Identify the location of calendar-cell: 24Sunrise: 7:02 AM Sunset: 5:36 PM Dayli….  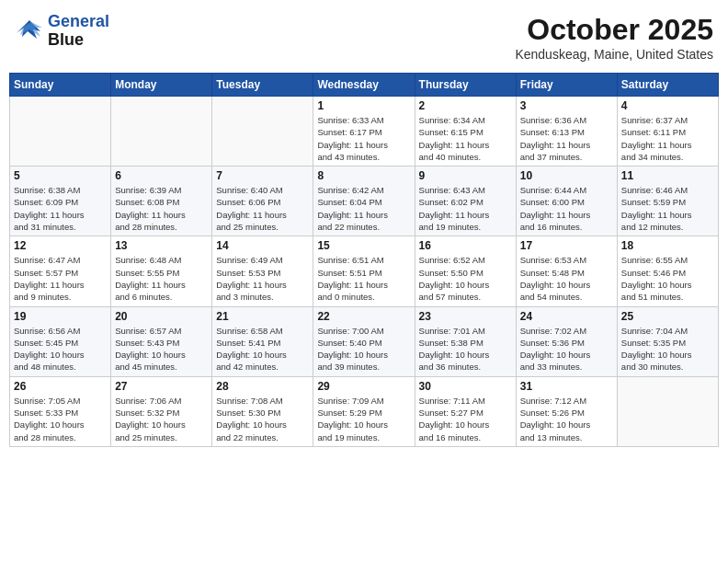
(566, 341).